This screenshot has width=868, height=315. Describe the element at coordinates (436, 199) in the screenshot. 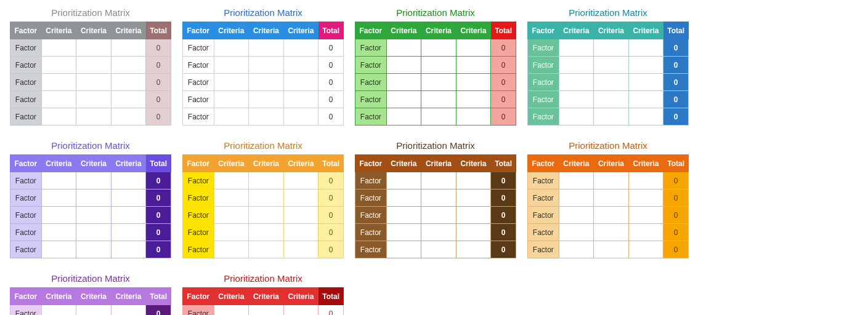

I see `matrix-brown: Prioritization MatrixFactorCriteriaCrite…` at that location.